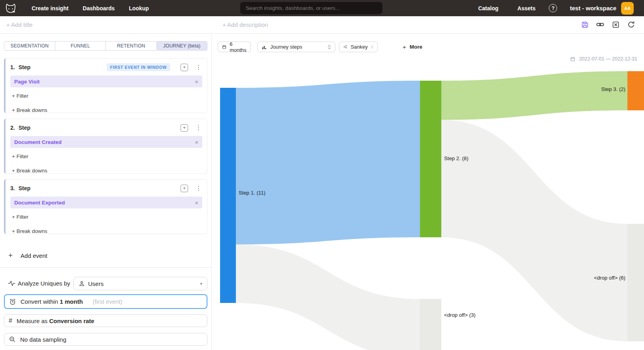 This screenshot has height=350, width=644. What do you see at coordinates (96, 284) in the screenshot?
I see `analyze-by-value: Users` at bounding box center [96, 284].